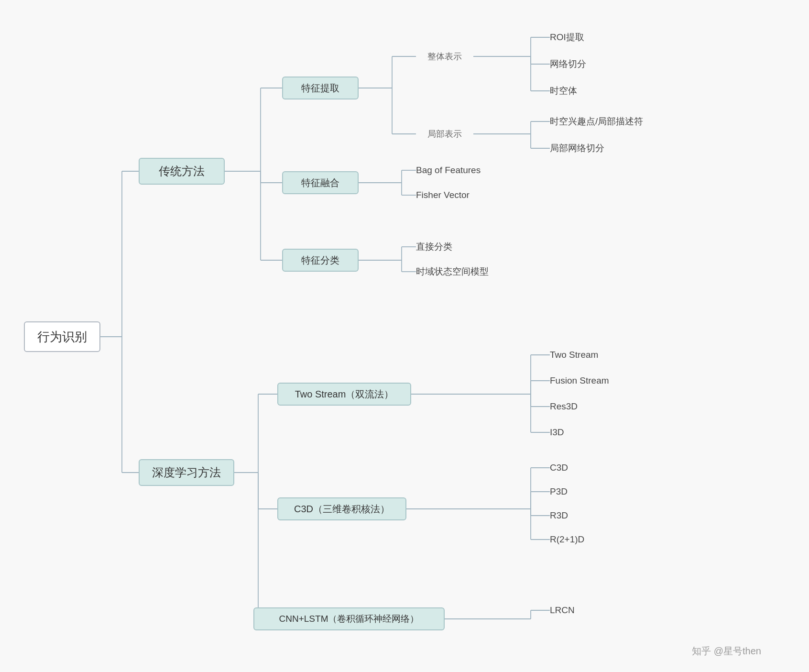 This screenshot has height=672, width=809. I want to click on node-temporal-spatial: 时域状态空间模型, so click(476, 272).